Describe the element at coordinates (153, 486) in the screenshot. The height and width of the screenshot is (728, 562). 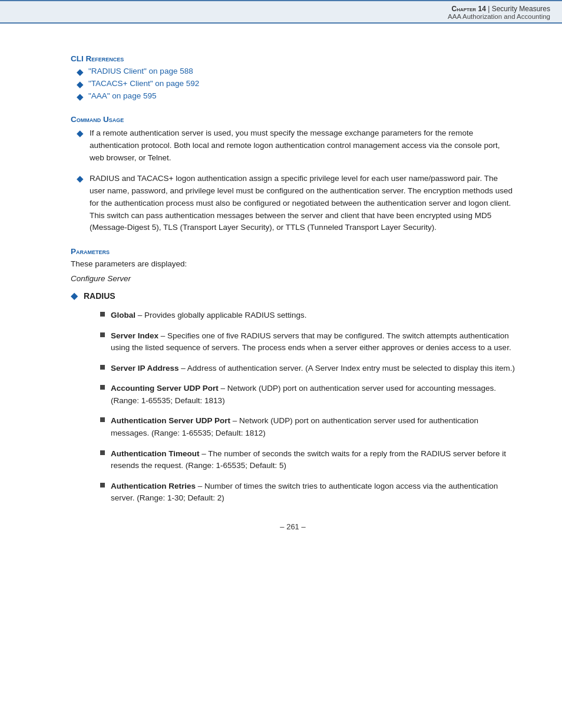
I see `auth-retries-title: Authentication Retries` at that location.